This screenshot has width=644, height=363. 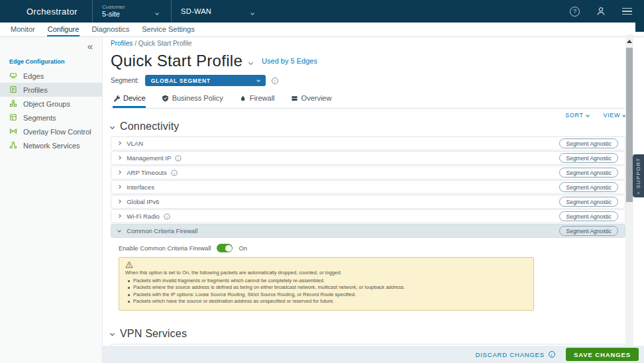 I want to click on help-icon: ?, so click(x=575, y=12).